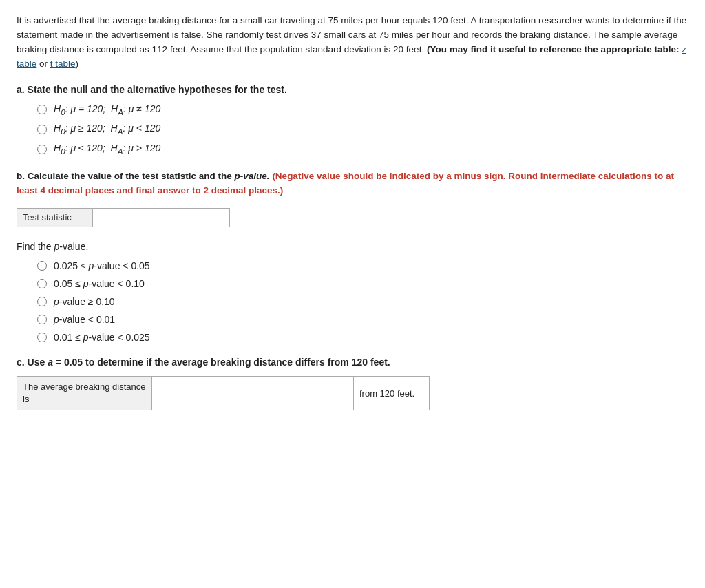 This screenshot has width=705, height=588. What do you see at coordinates (352, 384) in the screenshot?
I see `part-c-section: c. Use a = 0.05 to determine if the aver…` at bounding box center [352, 384].